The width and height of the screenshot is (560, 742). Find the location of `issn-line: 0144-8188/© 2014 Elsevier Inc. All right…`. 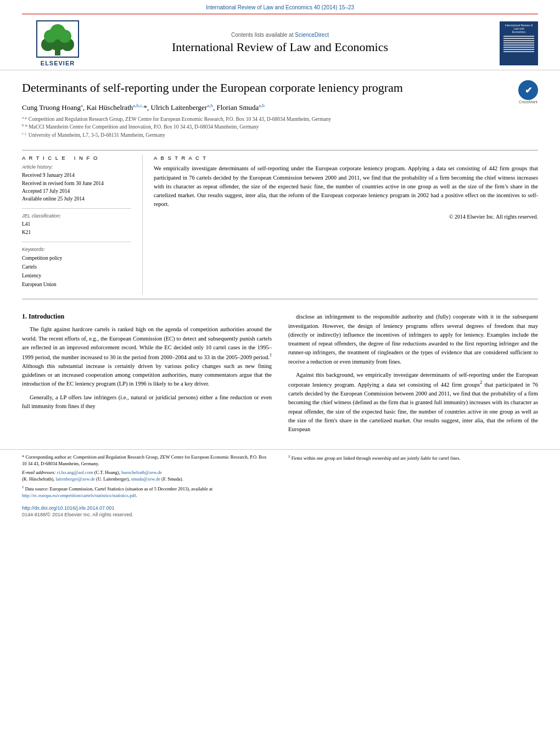

issn-line: 0144-8188/© 2014 Elsevier Inc. All right… is located at coordinates (280, 515).